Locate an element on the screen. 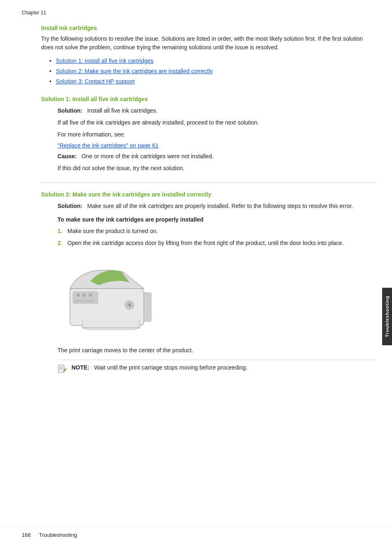 The height and width of the screenshot is (543, 392). steps-list: 1. Make sure the product is turned on. 2… is located at coordinates (217, 237).